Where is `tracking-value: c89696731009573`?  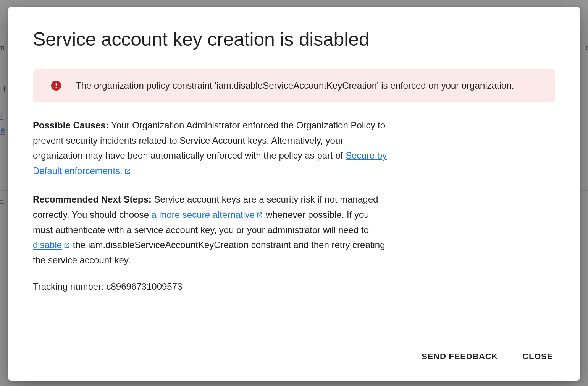 tracking-value: c89696731009573 is located at coordinates (144, 287).